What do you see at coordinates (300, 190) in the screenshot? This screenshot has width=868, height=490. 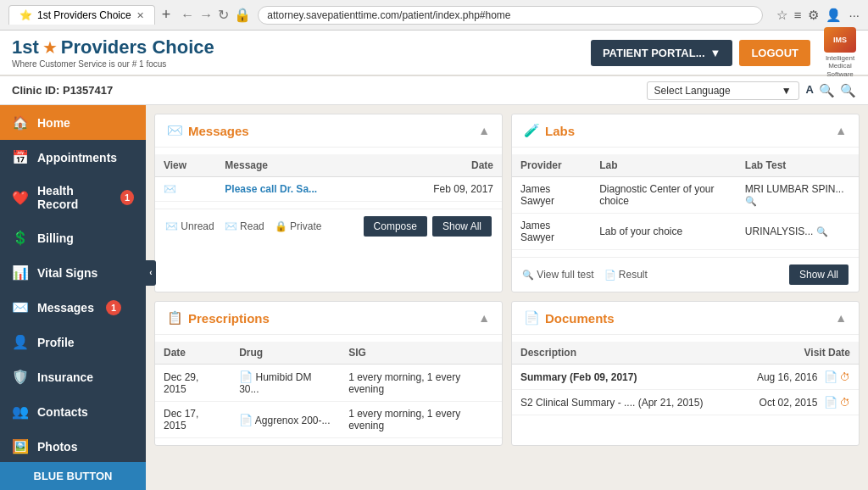 I see `message-text: Please call Dr. Sa...` at bounding box center [300, 190].